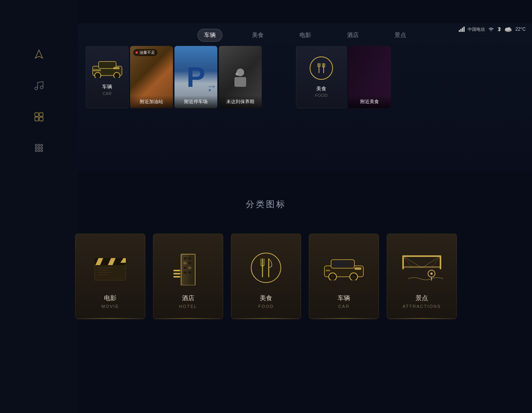  Describe the element at coordinates (39, 54) in the screenshot. I see `navigation-icon` at that location.